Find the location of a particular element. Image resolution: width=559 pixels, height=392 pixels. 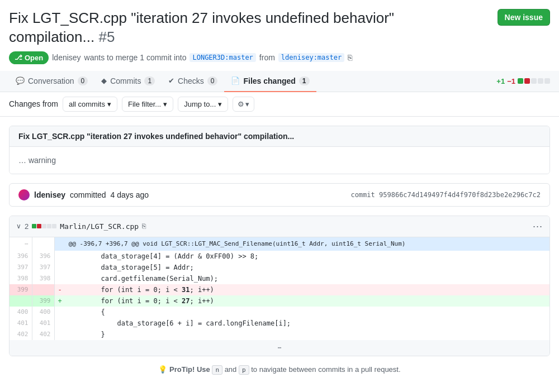

file-path: Marlin/LGT_SCR.cpp is located at coordinates (100, 227).